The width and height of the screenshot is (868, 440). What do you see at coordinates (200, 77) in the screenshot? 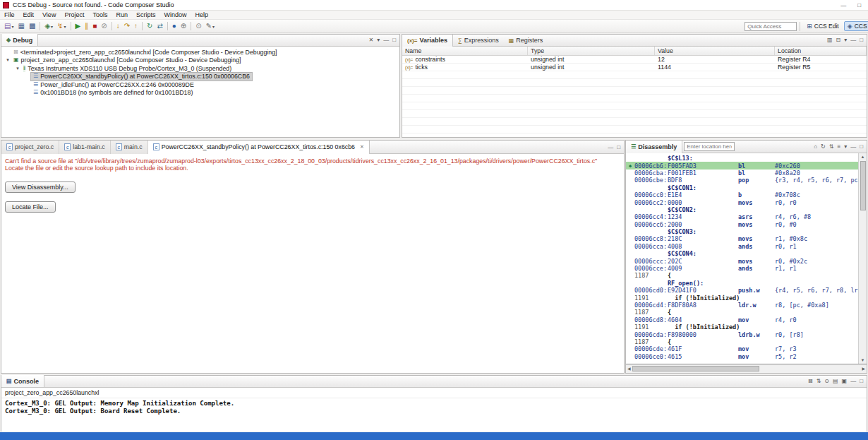
I see `debug-tree-row: ☰PowerCC26XX_standbyPolicy() at PowerCC2…` at bounding box center [200, 77].